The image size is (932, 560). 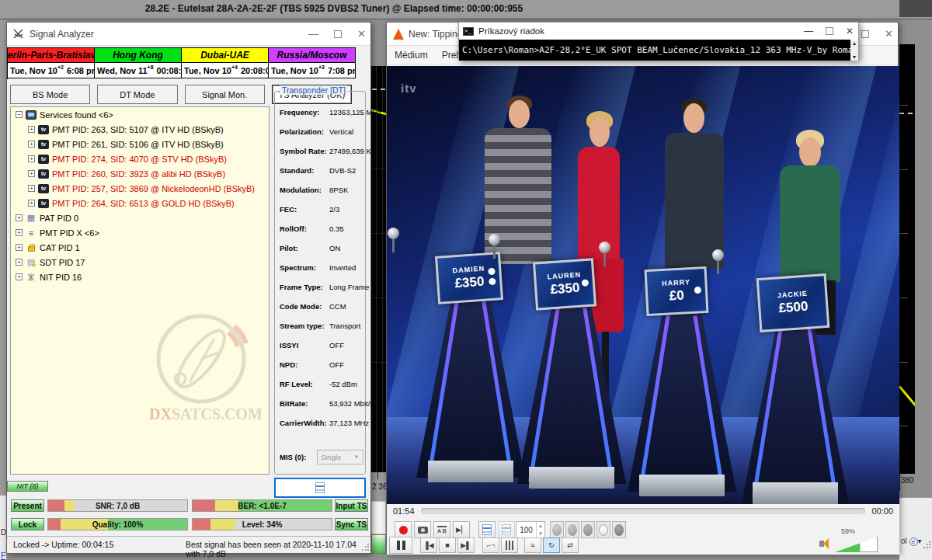 I want to click on remaining-time: 00:00, so click(x=882, y=511).